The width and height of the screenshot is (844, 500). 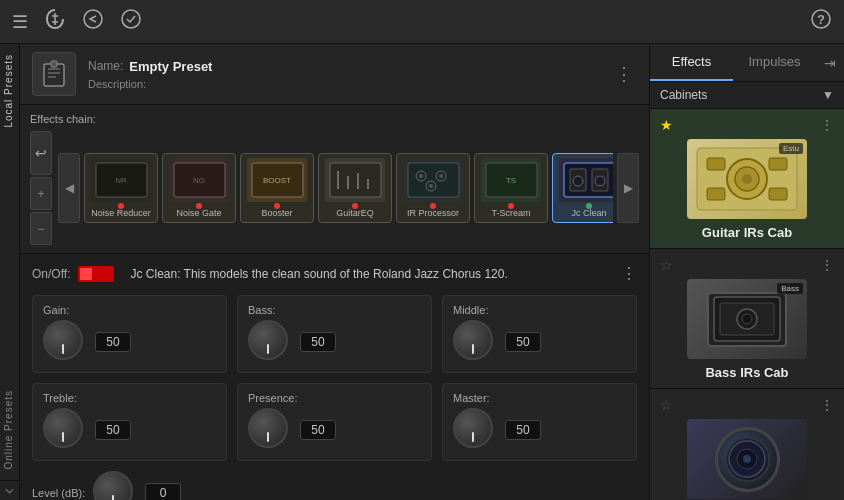 What do you see at coordinates (106, 66) in the screenshot?
I see `name-label: Name:` at bounding box center [106, 66].